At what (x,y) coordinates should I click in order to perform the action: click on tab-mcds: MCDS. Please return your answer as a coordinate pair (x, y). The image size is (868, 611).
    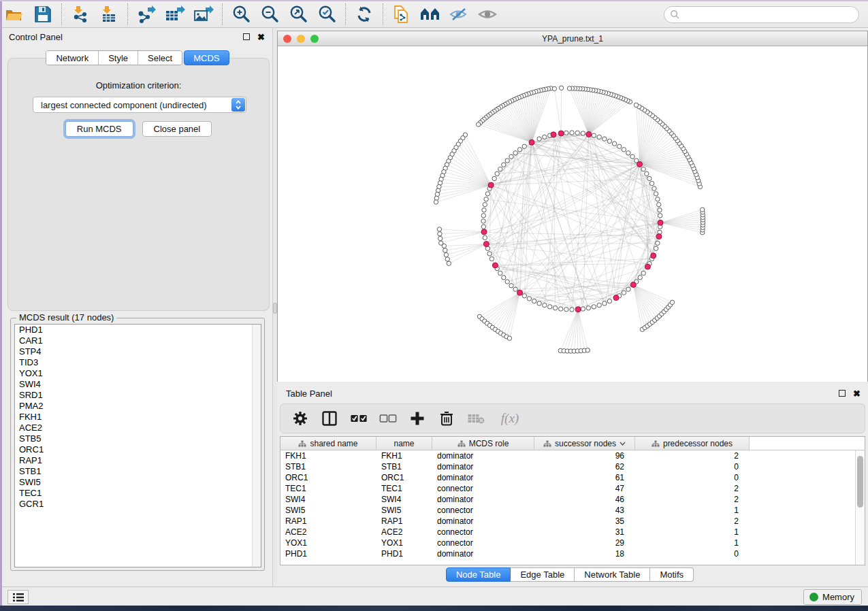
    Looking at the image, I should click on (206, 58).